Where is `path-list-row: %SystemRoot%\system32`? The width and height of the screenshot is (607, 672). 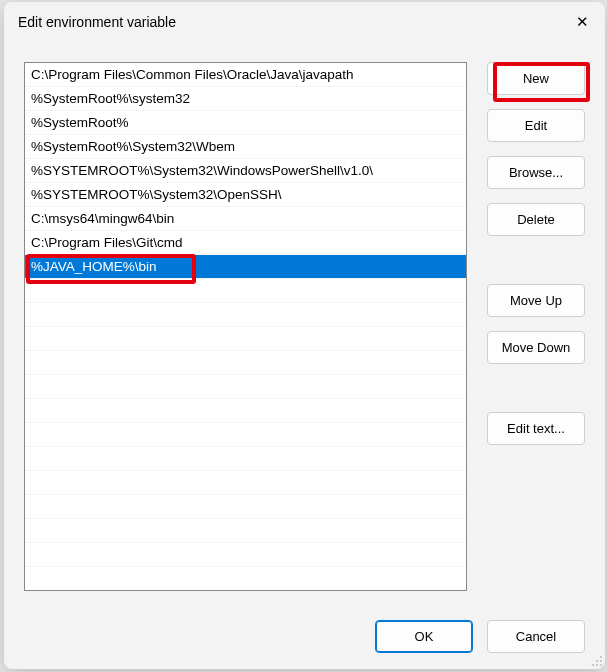
path-list-row: %SystemRoot%\system32 is located at coordinates (246, 99).